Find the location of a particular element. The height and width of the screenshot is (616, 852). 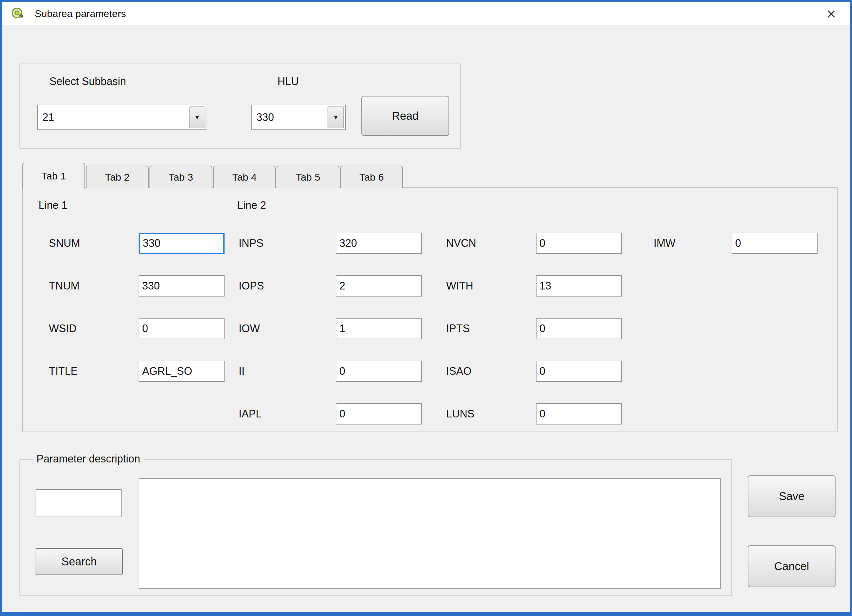

hlu-value: 330 is located at coordinates (289, 117).